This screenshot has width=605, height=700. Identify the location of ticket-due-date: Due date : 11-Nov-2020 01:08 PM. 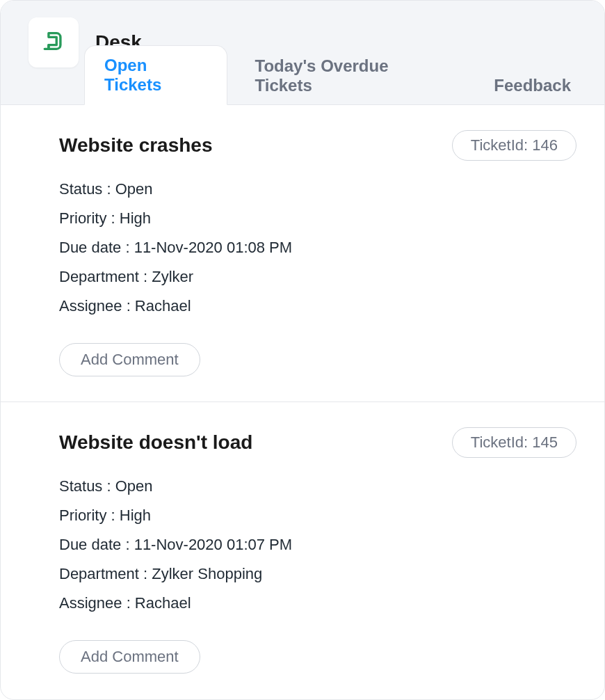
(318, 248).